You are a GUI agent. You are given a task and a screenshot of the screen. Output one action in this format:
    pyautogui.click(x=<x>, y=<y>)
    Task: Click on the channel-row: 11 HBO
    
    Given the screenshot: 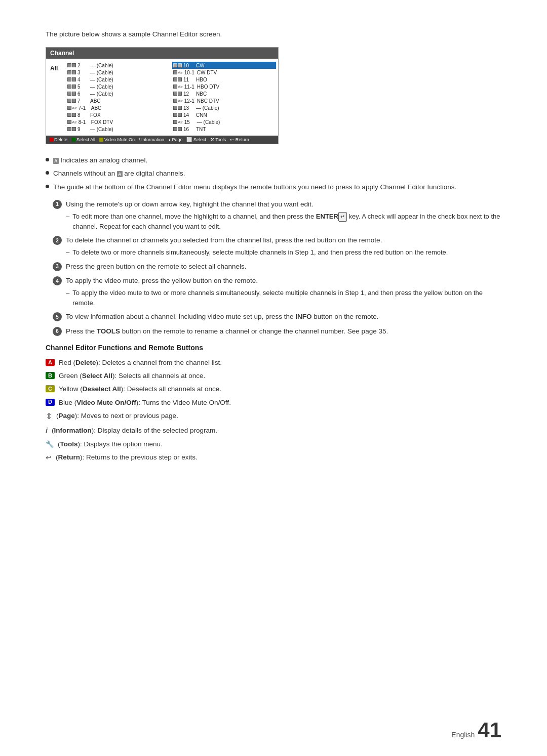 What is the action you would take?
    pyautogui.click(x=224, y=79)
    